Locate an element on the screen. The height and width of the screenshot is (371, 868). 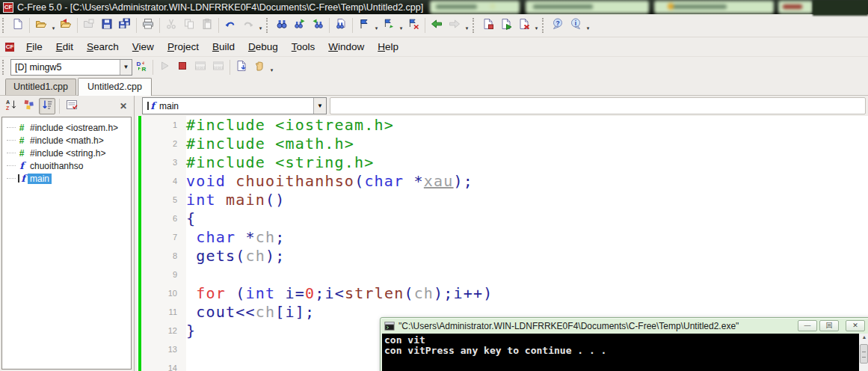
save-all-button is located at coordinates (125, 25).